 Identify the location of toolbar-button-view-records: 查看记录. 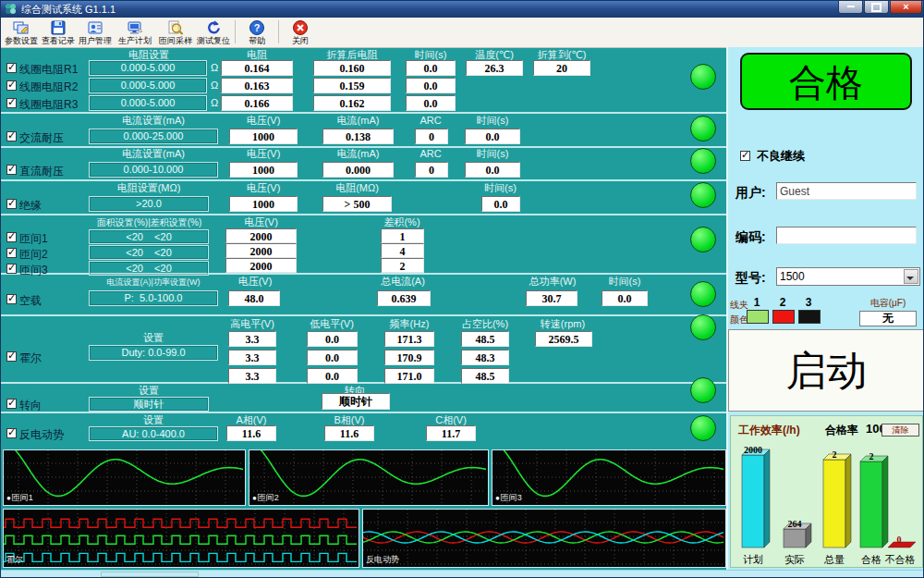
(58, 32).